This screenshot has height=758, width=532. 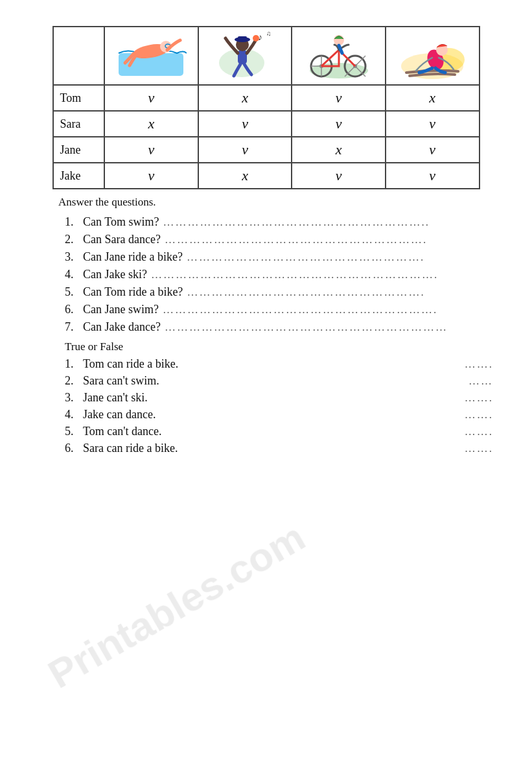 I want to click on tf-num-3: 3., so click(x=74, y=398).